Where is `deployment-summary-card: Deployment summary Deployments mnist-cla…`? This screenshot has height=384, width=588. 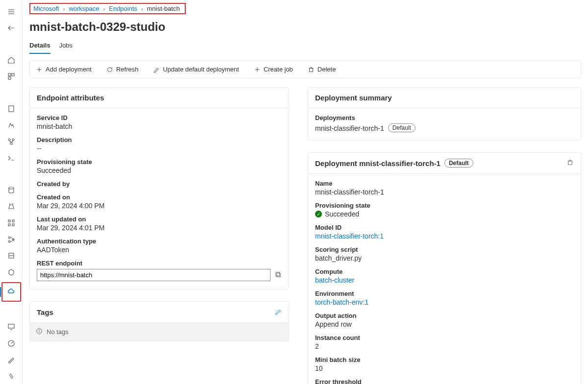 deployment-summary-card: Deployment summary Deployments mnist-cla… is located at coordinates (444, 114).